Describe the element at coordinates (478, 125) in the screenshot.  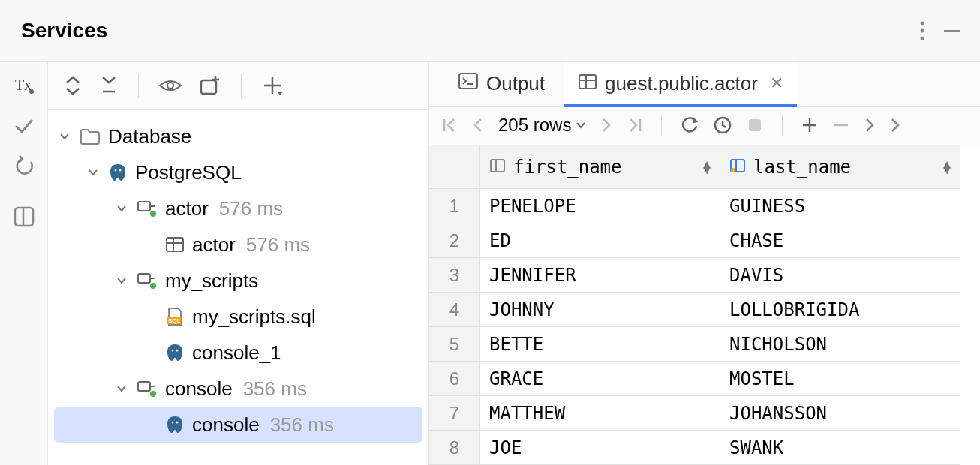
I see `prev-page-icon` at that location.